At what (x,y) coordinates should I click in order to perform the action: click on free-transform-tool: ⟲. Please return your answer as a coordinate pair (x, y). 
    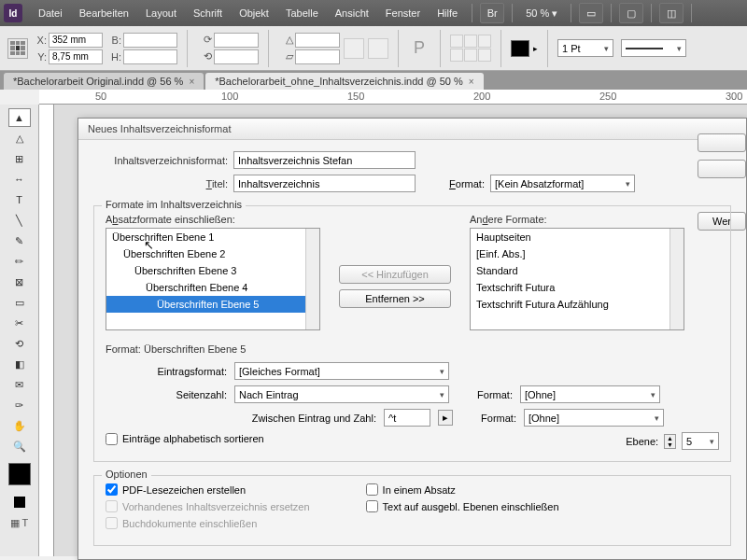
    Looking at the image, I should click on (20, 343).